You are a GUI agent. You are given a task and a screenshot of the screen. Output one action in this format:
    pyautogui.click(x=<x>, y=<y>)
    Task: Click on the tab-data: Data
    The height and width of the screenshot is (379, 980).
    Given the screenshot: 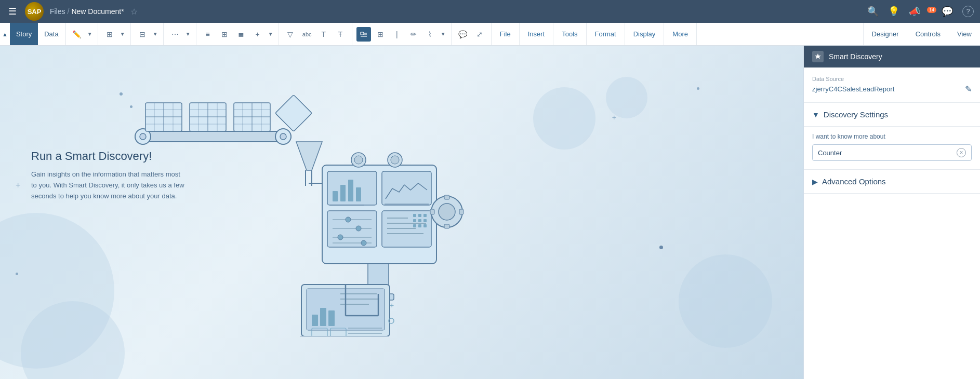 What is the action you would take?
    pyautogui.click(x=51, y=34)
    